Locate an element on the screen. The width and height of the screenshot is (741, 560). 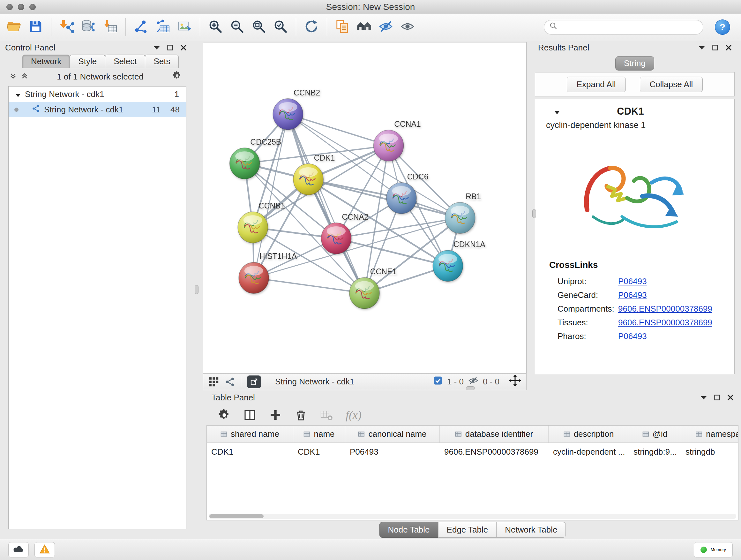
zoom-out-button is located at coordinates (237, 27).